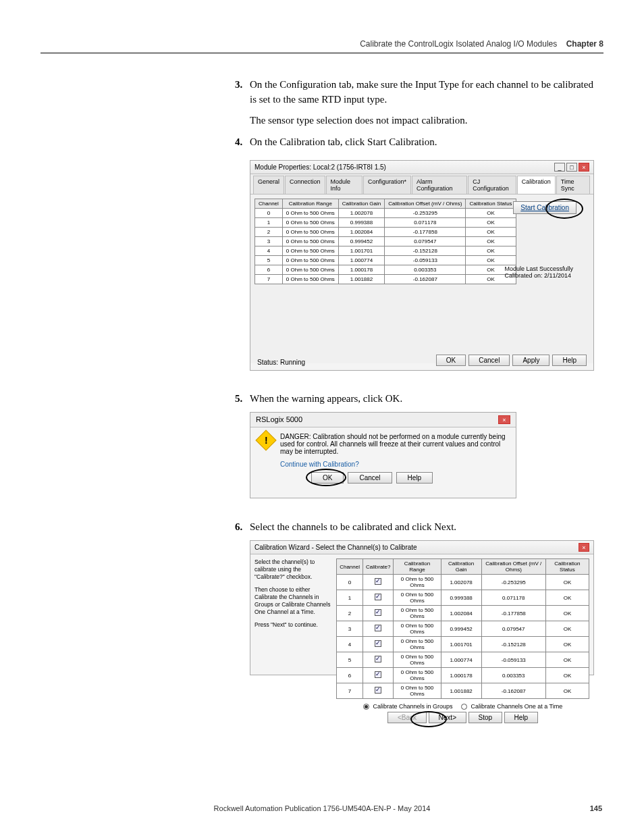 This screenshot has width=644, height=834. Describe the element at coordinates (486, 717) in the screenshot. I see `stop-button: Stop` at that location.